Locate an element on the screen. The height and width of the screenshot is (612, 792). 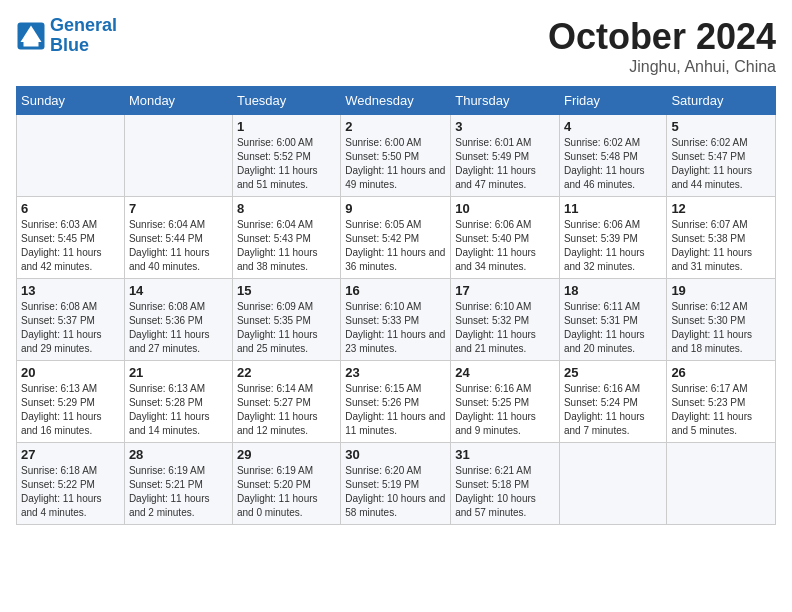
day-info: Sunrise: 6:04 AMSunset: 5:43 PMDaylight:… is located at coordinates (286, 246).